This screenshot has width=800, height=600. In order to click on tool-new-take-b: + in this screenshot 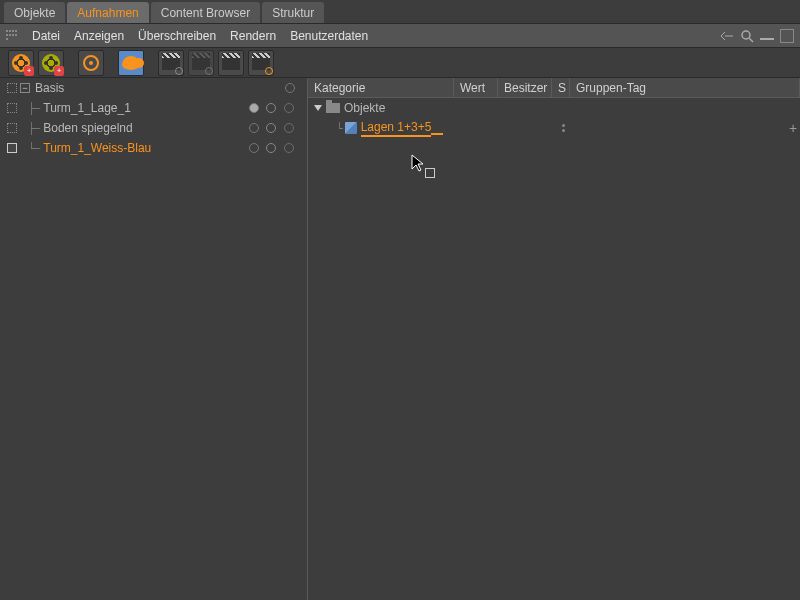, I will do `click(51, 63)`.